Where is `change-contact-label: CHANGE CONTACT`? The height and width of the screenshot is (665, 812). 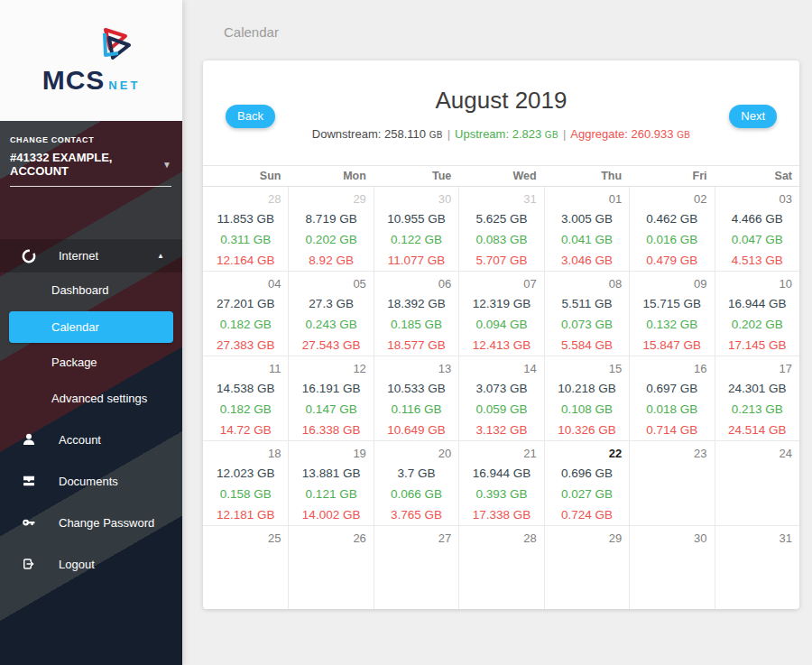
change-contact-label: CHANGE CONTACT is located at coordinates (90, 140).